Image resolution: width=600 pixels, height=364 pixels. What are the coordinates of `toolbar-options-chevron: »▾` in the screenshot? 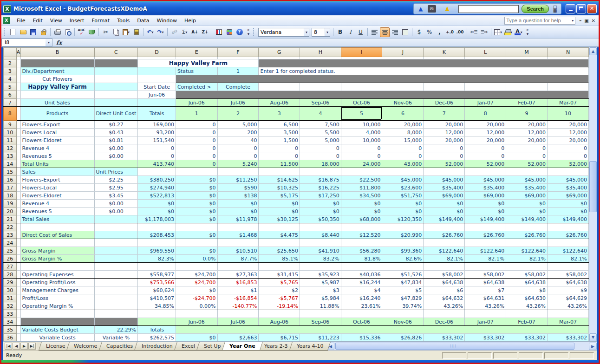 It's located at (528, 32).